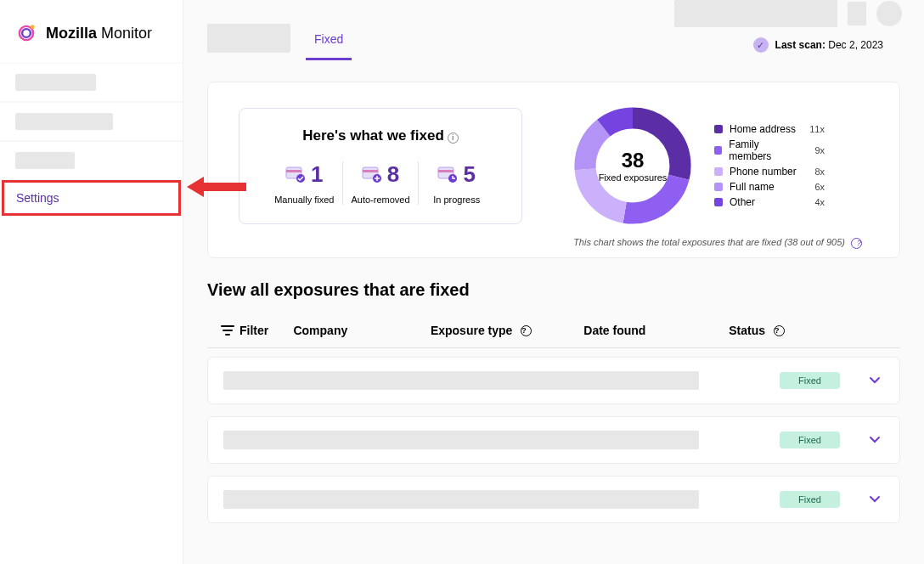 This screenshot has height=564, width=924. What do you see at coordinates (256, 330) in the screenshot?
I see `filter-button: Filter` at bounding box center [256, 330].